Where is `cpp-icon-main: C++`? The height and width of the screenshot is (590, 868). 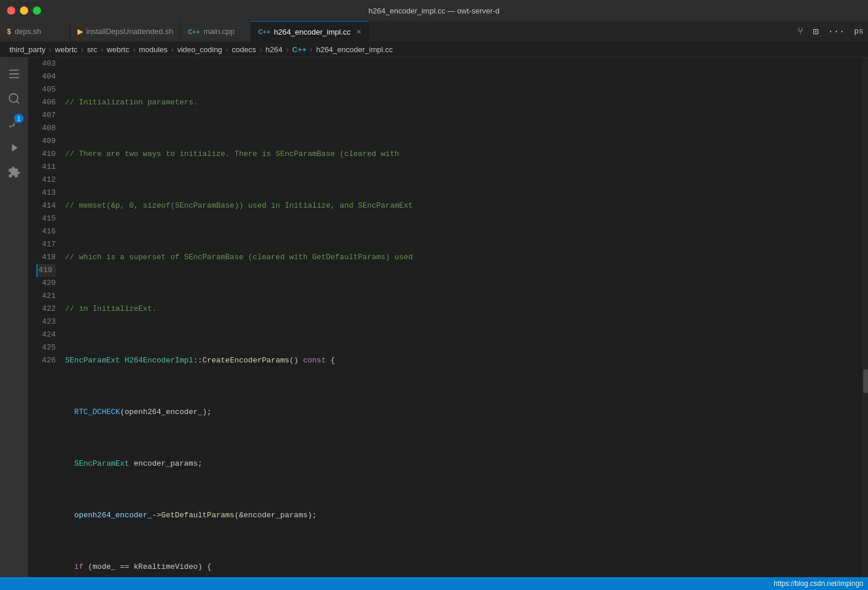 cpp-icon-main: C++ is located at coordinates (194, 32).